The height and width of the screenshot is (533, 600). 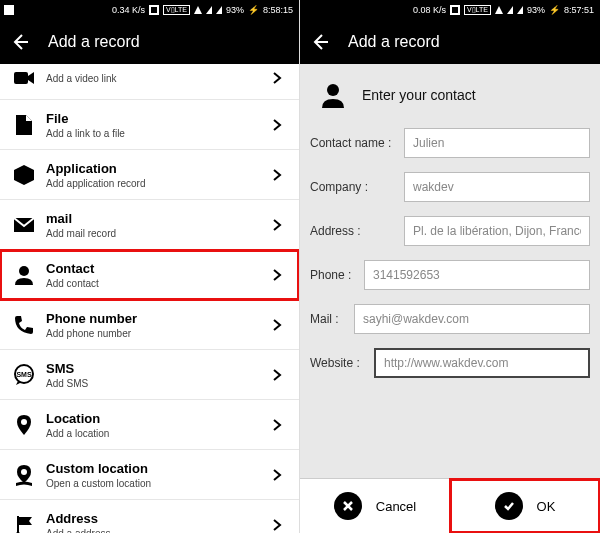 What do you see at coordinates (450, 363) in the screenshot?
I see `row-website: Website :` at bounding box center [450, 363].